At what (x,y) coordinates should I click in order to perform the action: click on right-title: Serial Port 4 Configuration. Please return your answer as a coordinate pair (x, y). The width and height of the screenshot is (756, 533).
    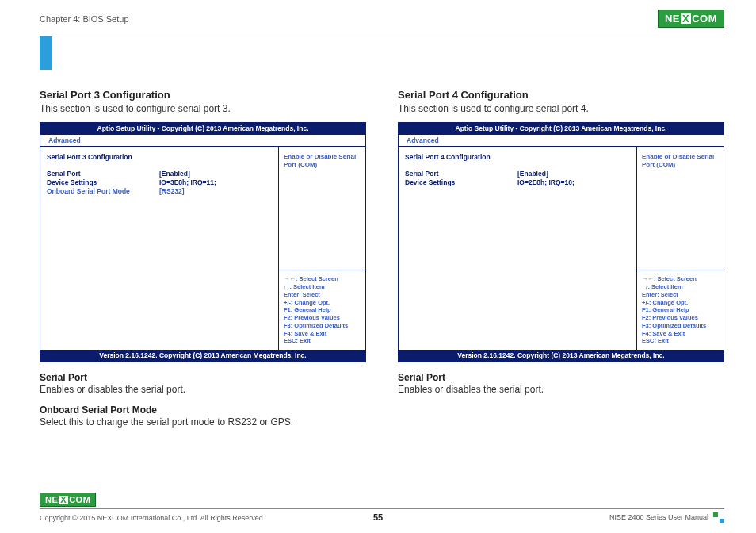
    Looking at the image, I should click on (561, 95).